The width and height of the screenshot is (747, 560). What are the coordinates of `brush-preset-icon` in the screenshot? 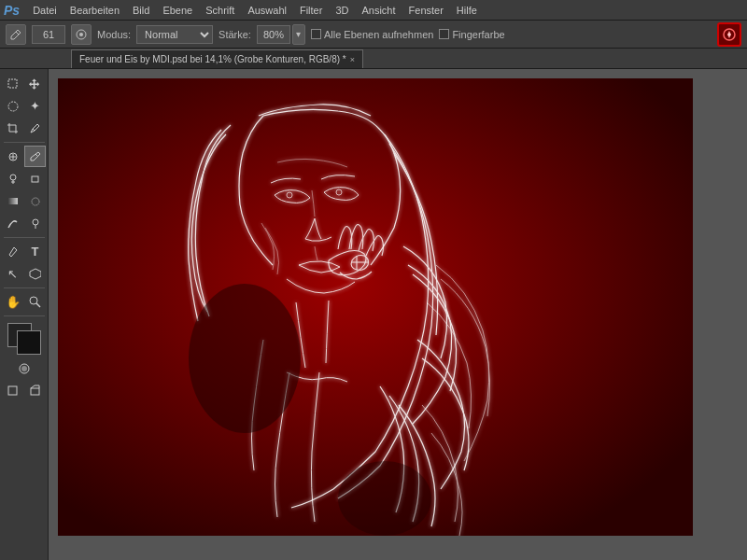 It's located at (81, 35).